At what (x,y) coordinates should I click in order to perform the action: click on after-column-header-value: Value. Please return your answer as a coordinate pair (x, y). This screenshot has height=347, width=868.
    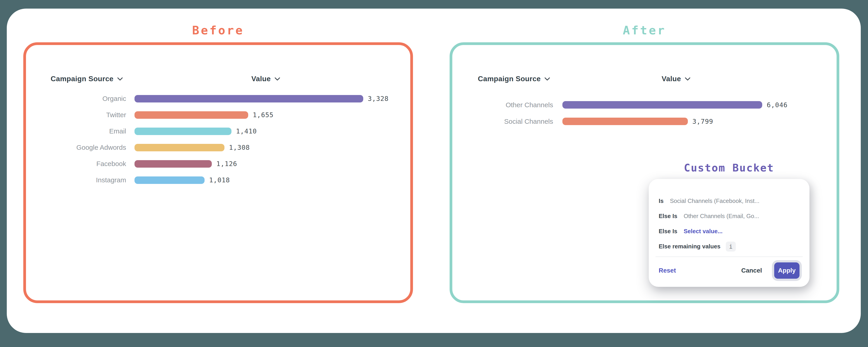
    Looking at the image, I should click on (676, 79).